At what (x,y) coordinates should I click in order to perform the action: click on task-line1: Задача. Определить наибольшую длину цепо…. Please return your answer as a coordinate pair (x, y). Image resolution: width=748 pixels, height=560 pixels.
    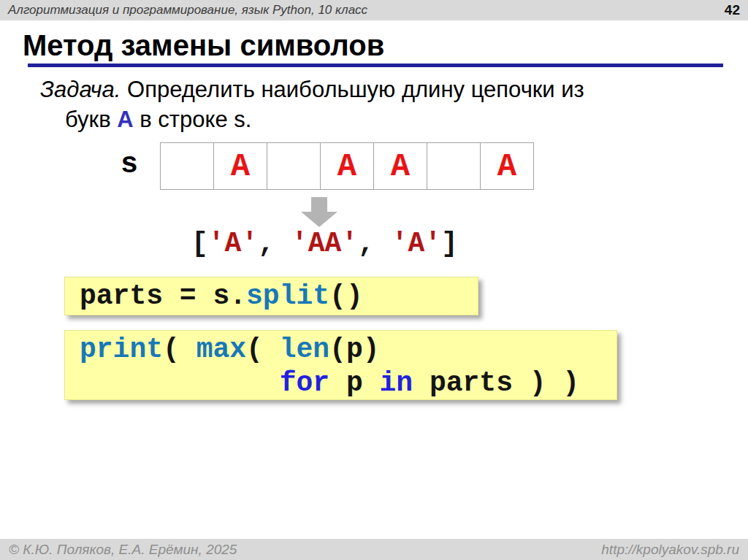
    Looking at the image, I should click on (313, 89).